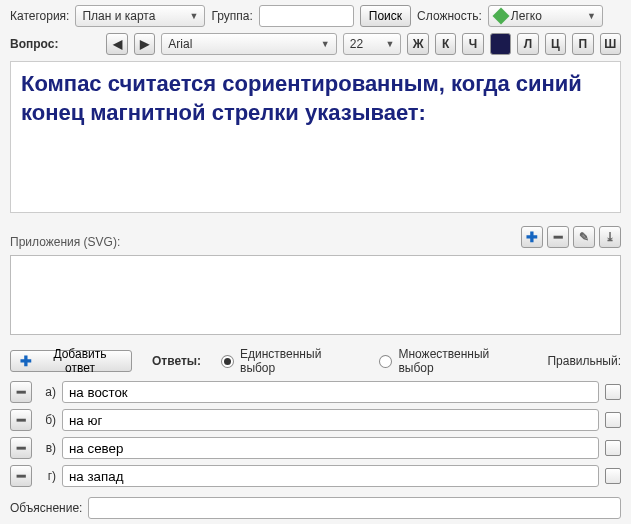 This screenshot has height=524, width=631. I want to click on attachments-area, so click(316, 295).